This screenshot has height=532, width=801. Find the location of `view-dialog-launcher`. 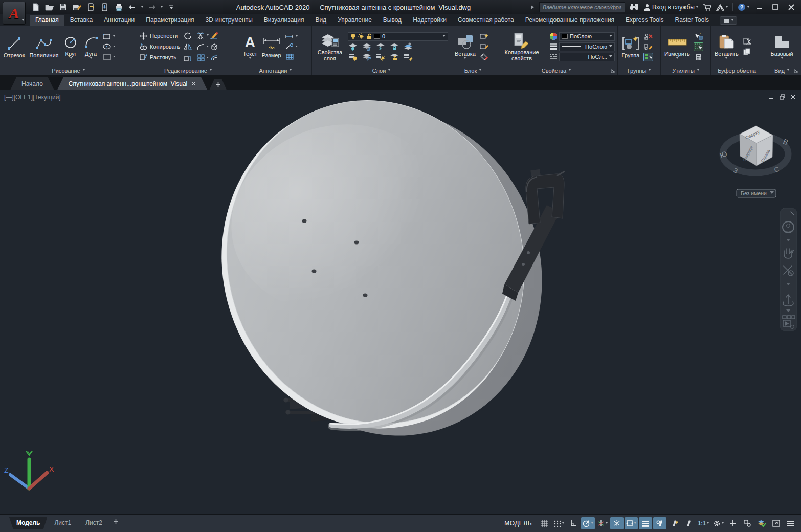

view-dialog-launcher is located at coordinates (796, 71).